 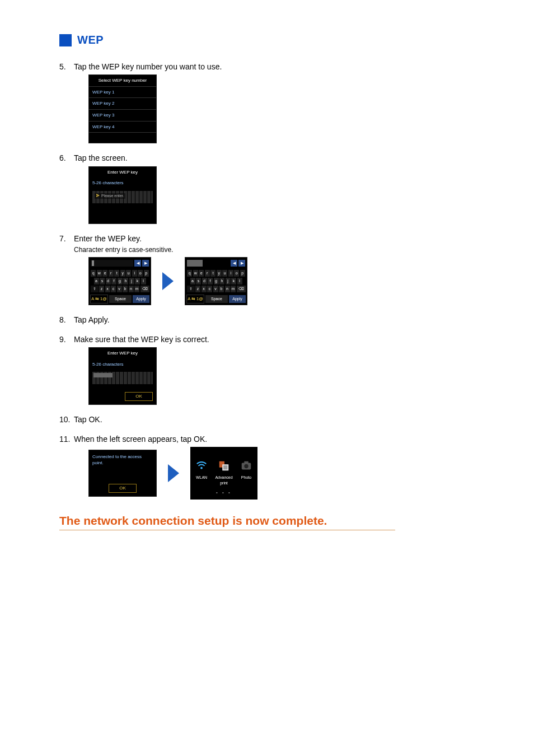 What do you see at coordinates (274, 269) in the screenshot?
I see `step-7: Enter the WEP key. Character entry is ca…` at bounding box center [274, 269].